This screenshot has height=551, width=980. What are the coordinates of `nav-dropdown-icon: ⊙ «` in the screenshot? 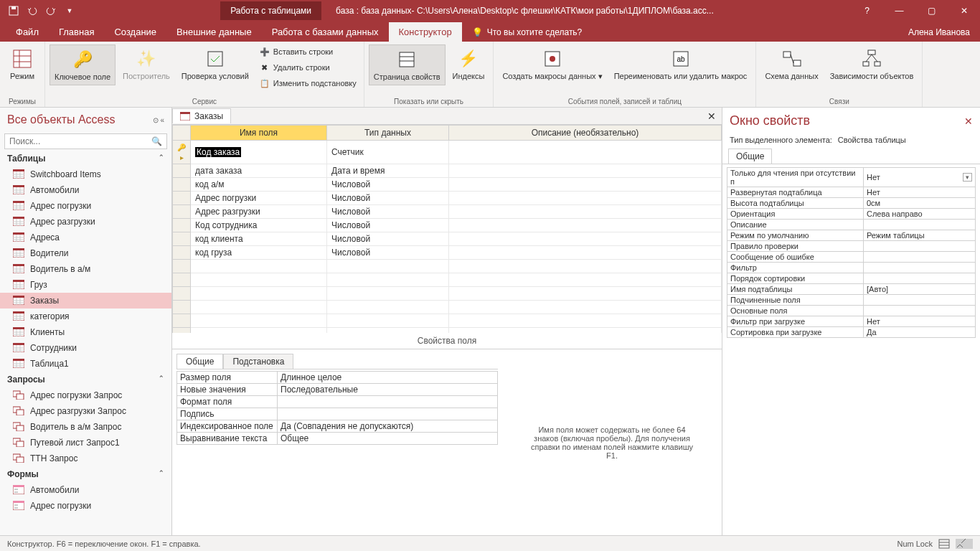 It's located at (159, 121).